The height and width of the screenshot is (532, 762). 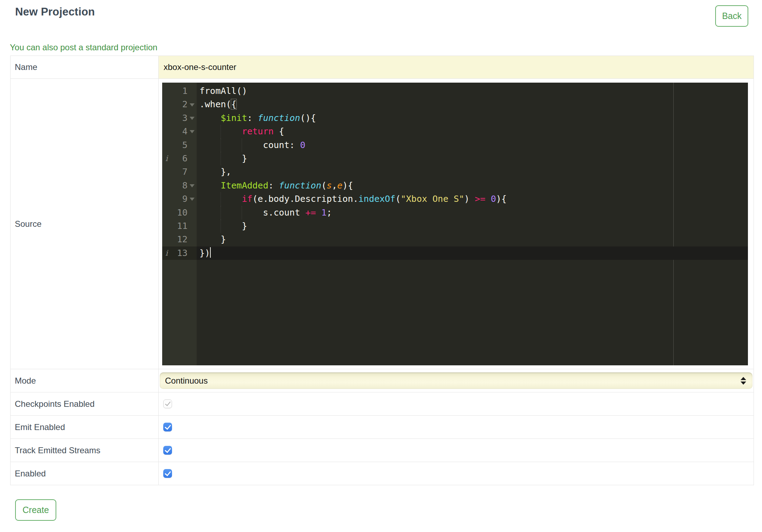 What do you see at coordinates (185, 104) in the screenshot?
I see `line-number: 2` at bounding box center [185, 104].